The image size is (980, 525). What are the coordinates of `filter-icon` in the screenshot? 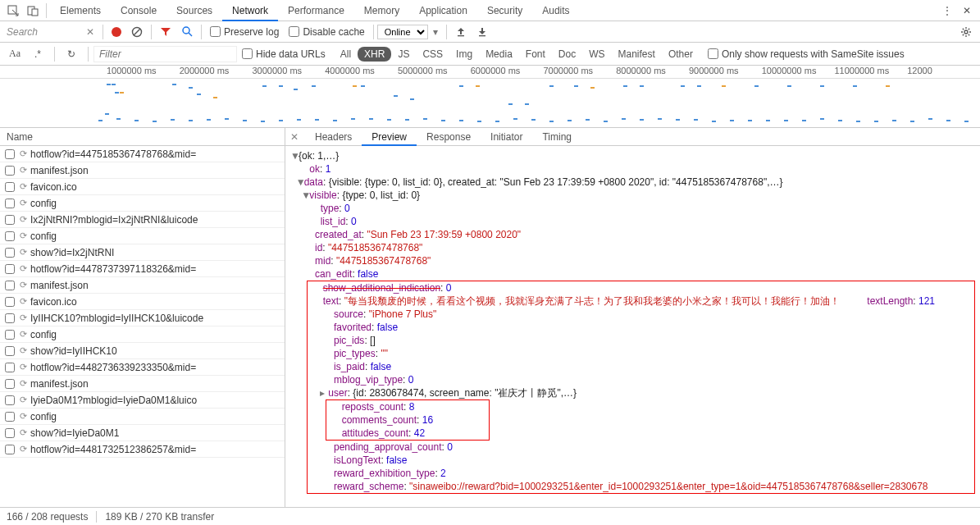 It's located at (166, 32).